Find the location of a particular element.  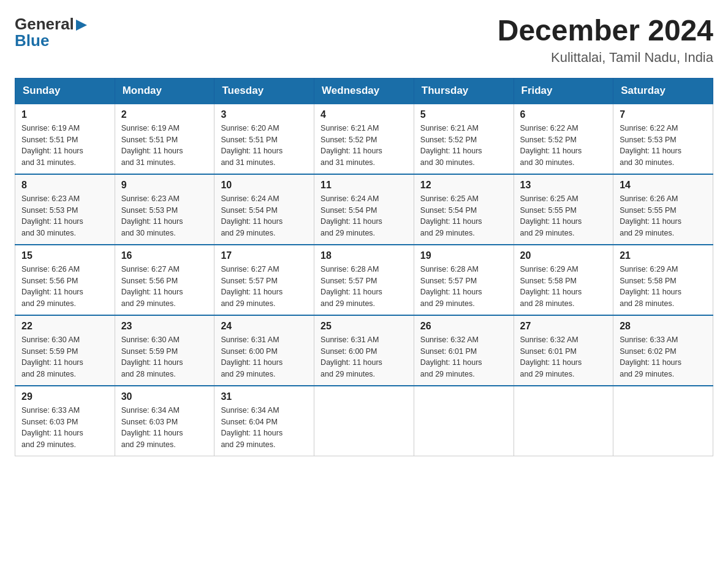

calendar-cell: 19Sunrise: 6:28 AMSunset: 5:57 PMDayligh… is located at coordinates (463, 280).